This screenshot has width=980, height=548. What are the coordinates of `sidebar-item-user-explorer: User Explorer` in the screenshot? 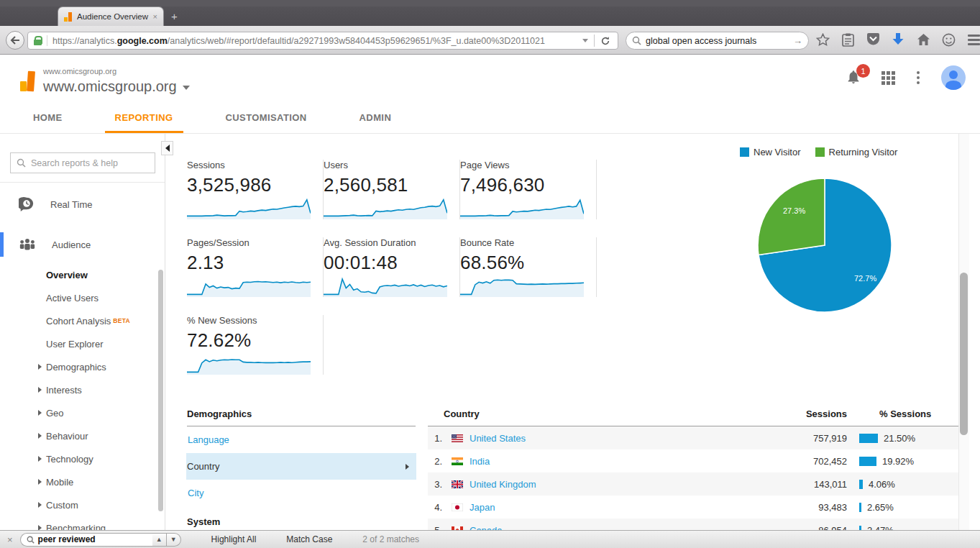 It's located at (82, 344).